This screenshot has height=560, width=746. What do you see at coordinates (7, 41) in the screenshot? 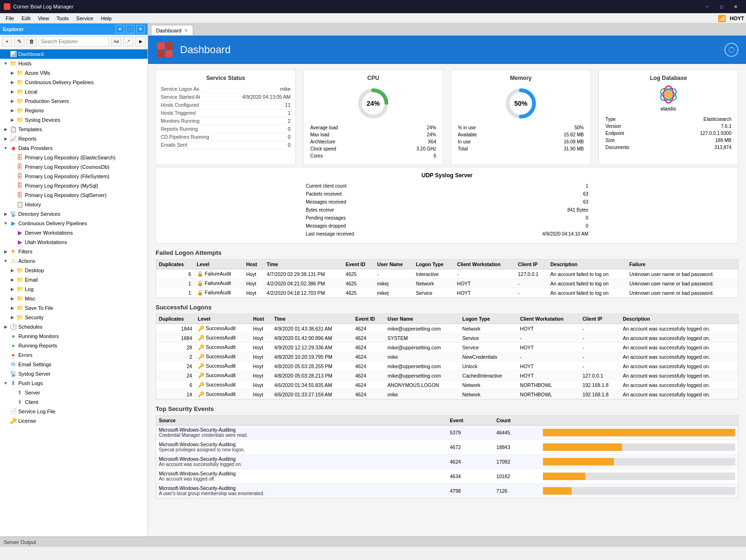
I see `add-button: +` at bounding box center [7, 41].